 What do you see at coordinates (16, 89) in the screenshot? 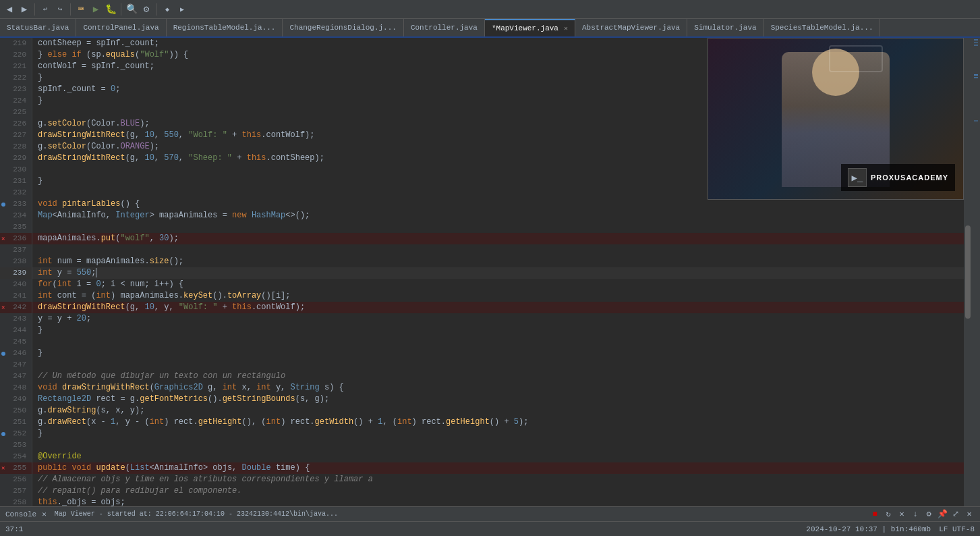
I see `line-number: 223` at bounding box center [16, 89].